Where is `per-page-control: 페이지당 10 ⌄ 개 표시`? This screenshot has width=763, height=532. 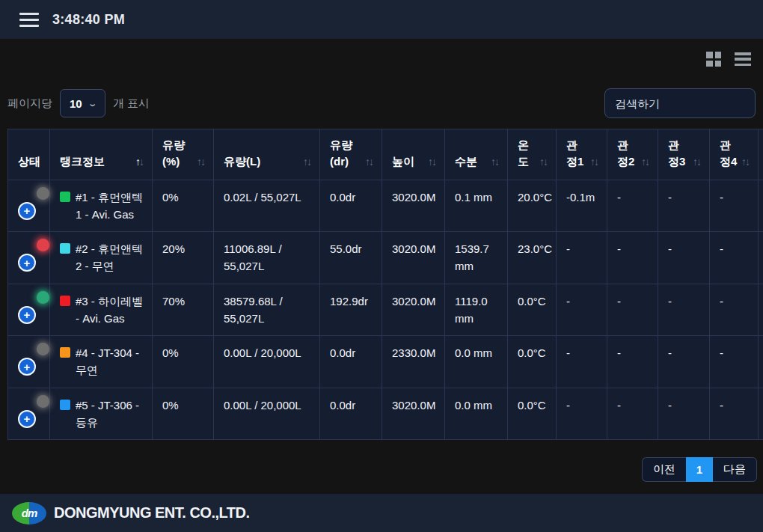 per-page-control: 페이지당 10 ⌄ 개 표시 is located at coordinates (79, 103).